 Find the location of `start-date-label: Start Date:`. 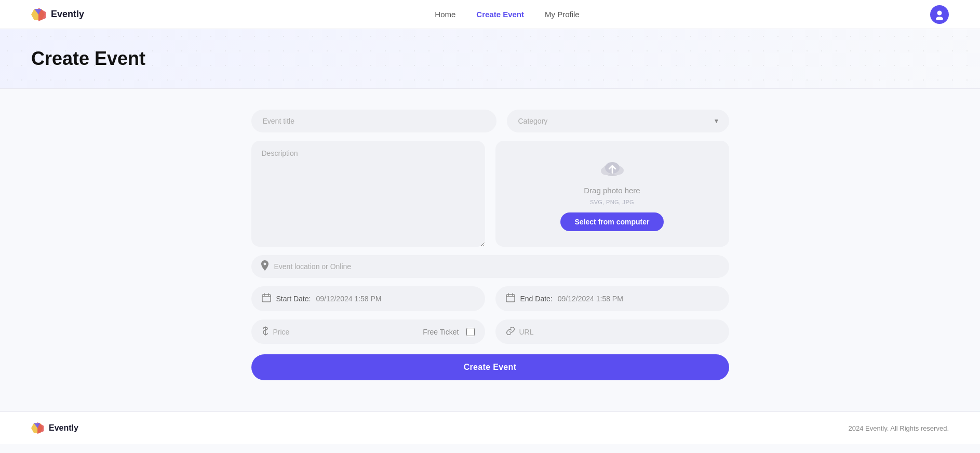

start-date-label: Start Date: is located at coordinates (294, 299).